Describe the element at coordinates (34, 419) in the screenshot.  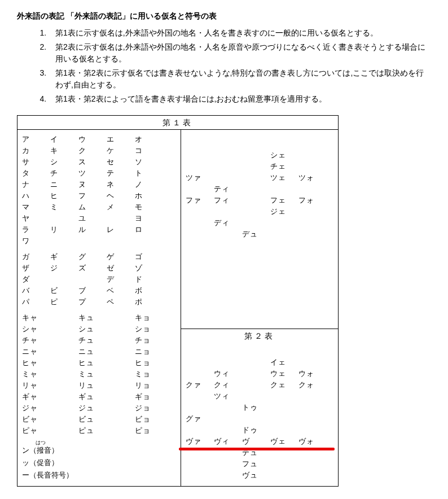
I see `kana-cell: ビャ` at that location.